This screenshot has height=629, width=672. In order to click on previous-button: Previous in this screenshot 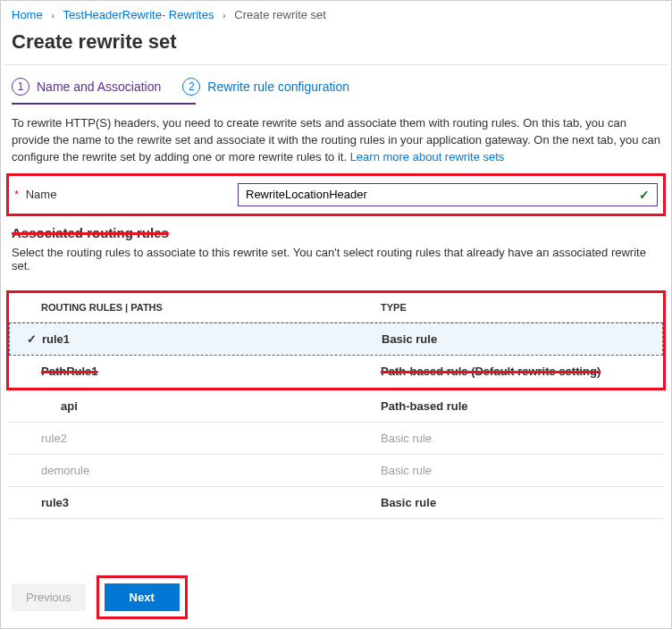, I will do `click(48, 597)`.